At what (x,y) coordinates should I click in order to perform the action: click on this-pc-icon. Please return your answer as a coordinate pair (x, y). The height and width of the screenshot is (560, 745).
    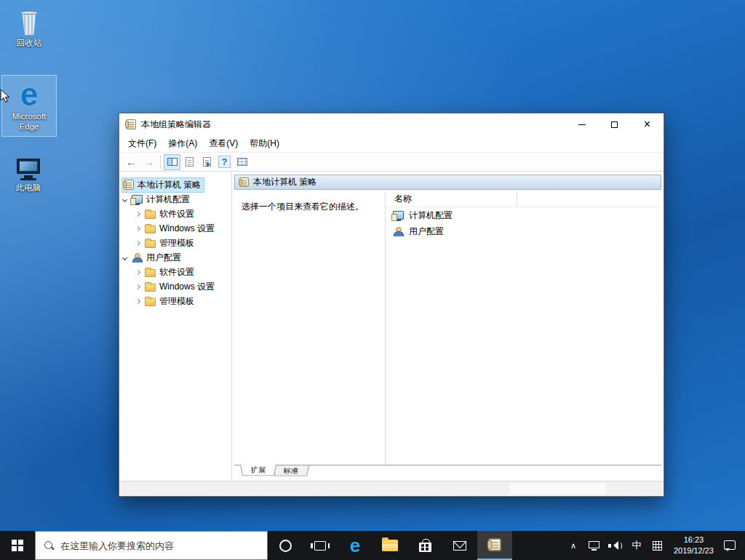
    Looking at the image, I should click on (28, 169).